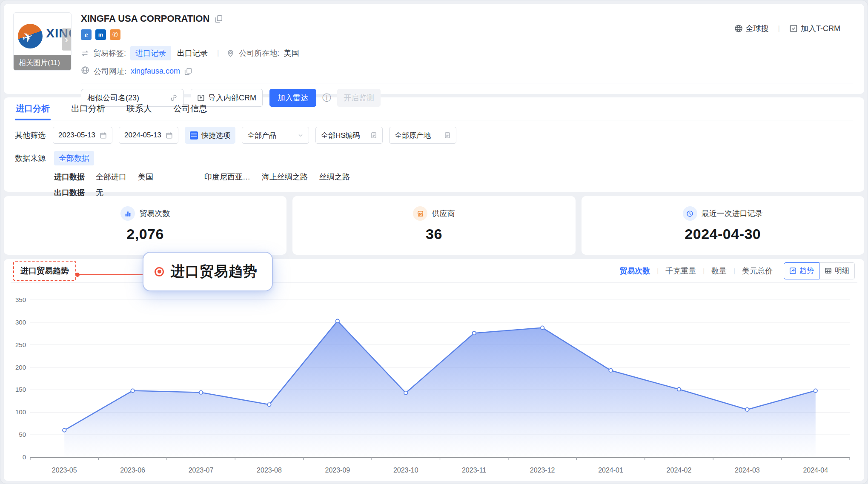  What do you see at coordinates (231, 54) in the screenshot?
I see `location-pin-icon` at bounding box center [231, 54].